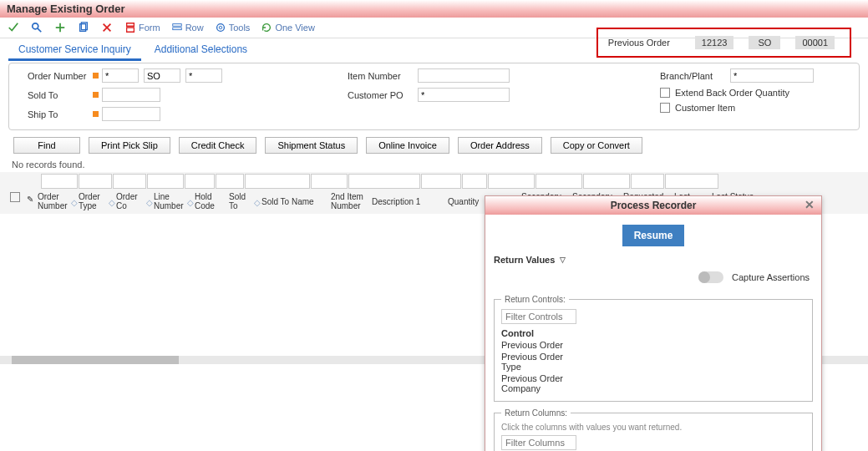  Describe the element at coordinates (329, 181) in the screenshot. I see `filter-2nd-item` at that location.